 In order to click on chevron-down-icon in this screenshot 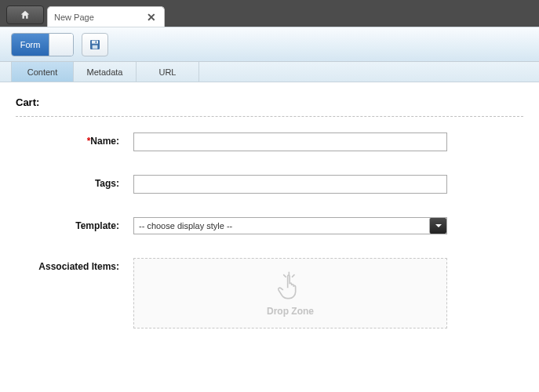, I will do `click(439, 226)`.